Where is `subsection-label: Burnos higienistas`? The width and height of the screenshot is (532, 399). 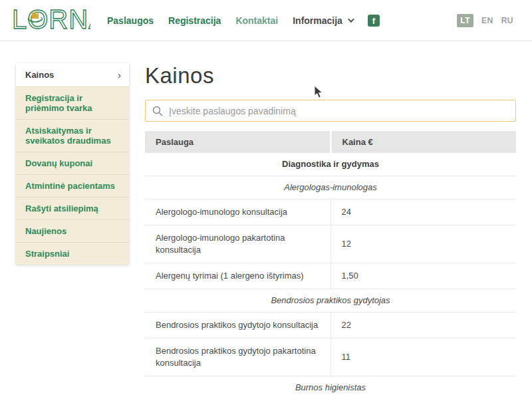 subsection-label: Burnos higienistas is located at coordinates (331, 388).